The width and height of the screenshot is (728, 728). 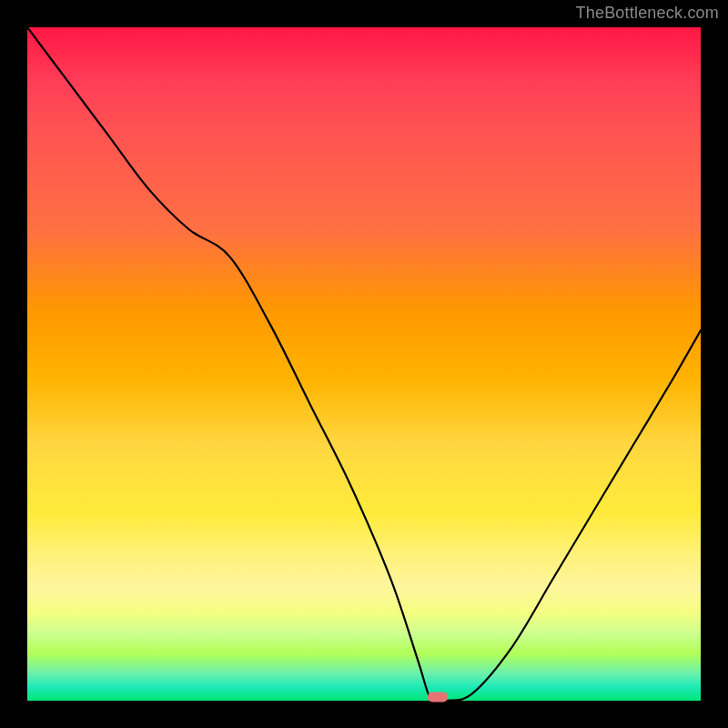 What do you see at coordinates (438, 697) in the screenshot?
I see `optimal-marker` at bounding box center [438, 697].